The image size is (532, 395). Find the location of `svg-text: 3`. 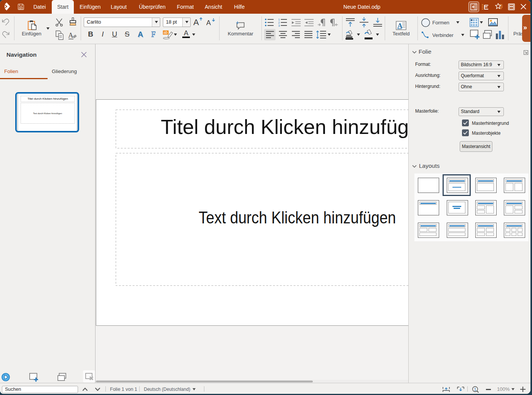

svg-text: 3 is located at coordinates (279, 25).